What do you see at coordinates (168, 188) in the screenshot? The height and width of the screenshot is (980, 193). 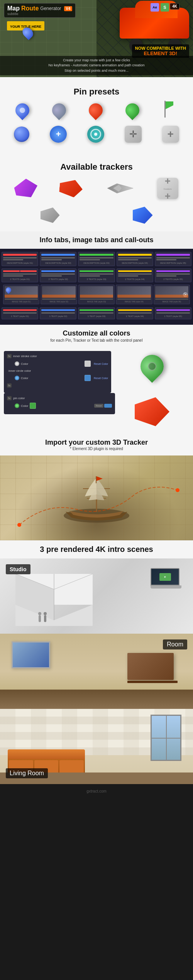 I see `tracker-custom-box: + Custom` at bounding box center [168, 188].